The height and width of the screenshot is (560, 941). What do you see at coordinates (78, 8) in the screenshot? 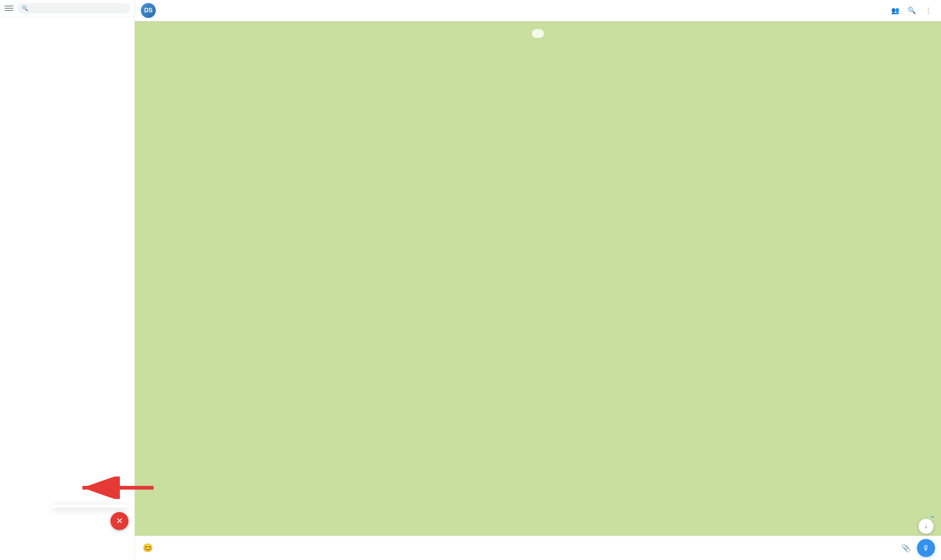
I see `search-input` at bounding box center [78, 8].